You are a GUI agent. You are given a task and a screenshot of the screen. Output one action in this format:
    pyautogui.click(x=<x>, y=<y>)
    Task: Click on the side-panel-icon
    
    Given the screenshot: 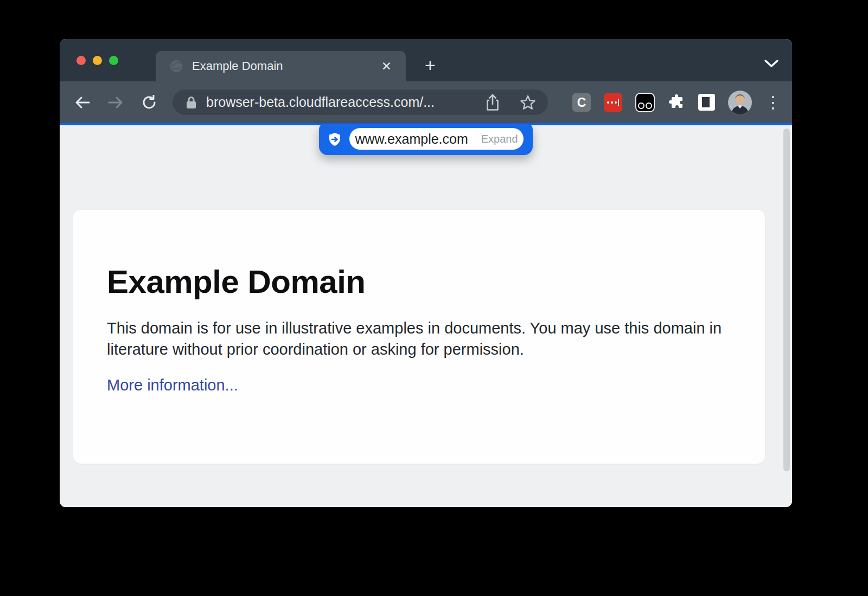 What is the action you would take?
    pyautogui.click(x=706, y=102)
    